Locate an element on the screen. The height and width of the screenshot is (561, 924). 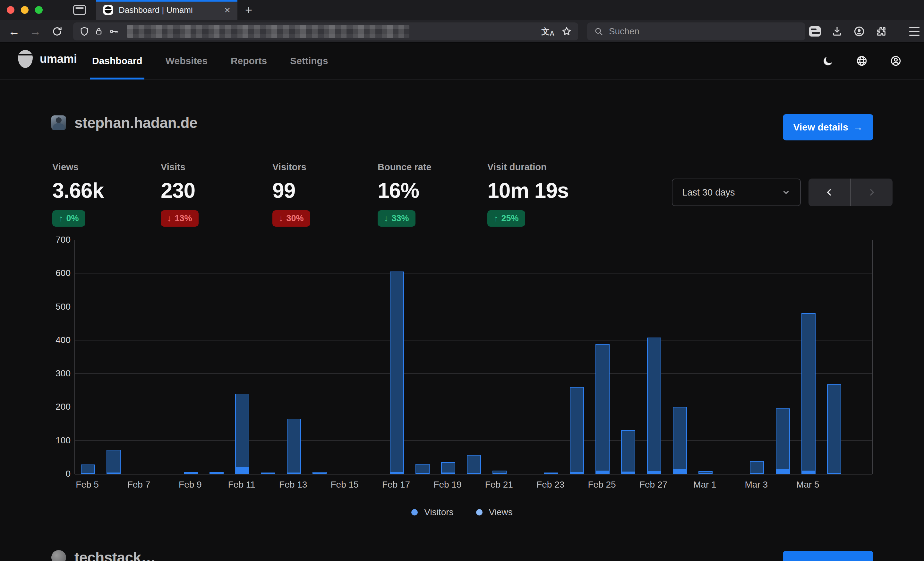
translate-icon: 文A is located at coordinates (548, 31).